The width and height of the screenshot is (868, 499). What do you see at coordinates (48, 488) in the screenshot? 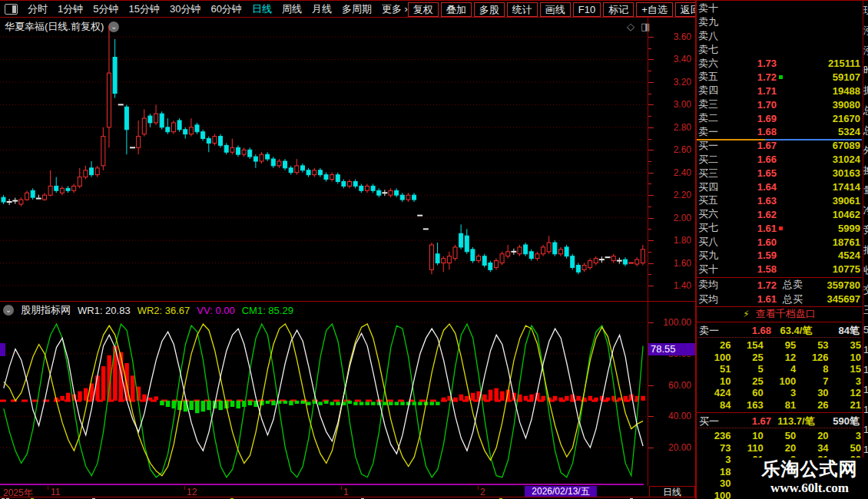
I see `date-axis-tick` at bounding box center [48, 488].